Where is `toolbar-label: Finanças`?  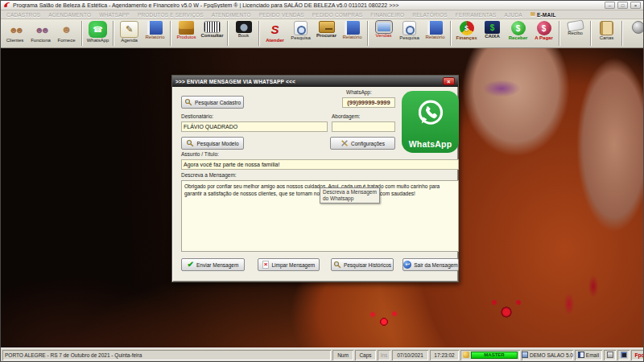
toolbar-label: Finanças is located at coordinates (466, 39).